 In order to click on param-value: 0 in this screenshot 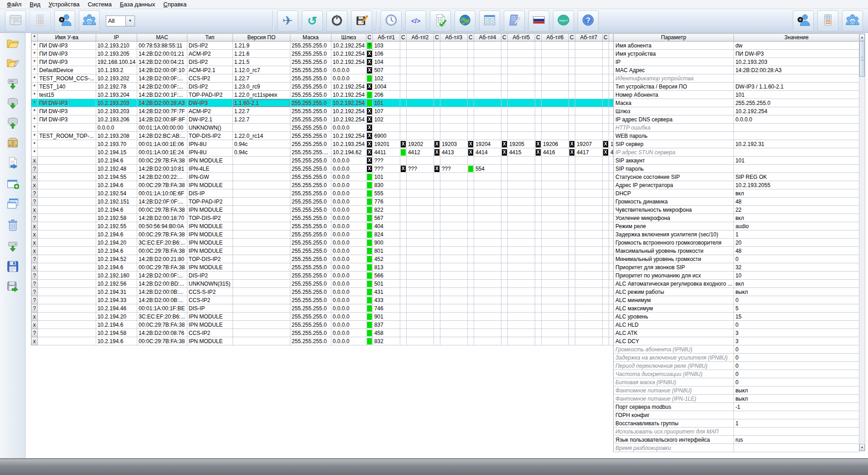, I will do `click(797, 382)`.